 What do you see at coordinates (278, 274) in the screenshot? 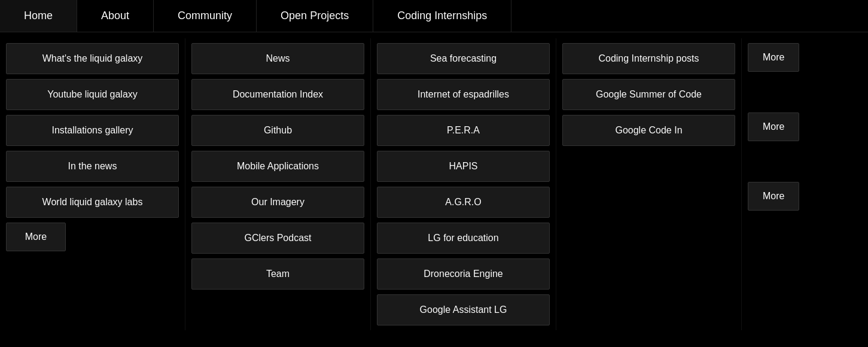
I see `menu-item-team: Team` at bounding box center [278, 274].